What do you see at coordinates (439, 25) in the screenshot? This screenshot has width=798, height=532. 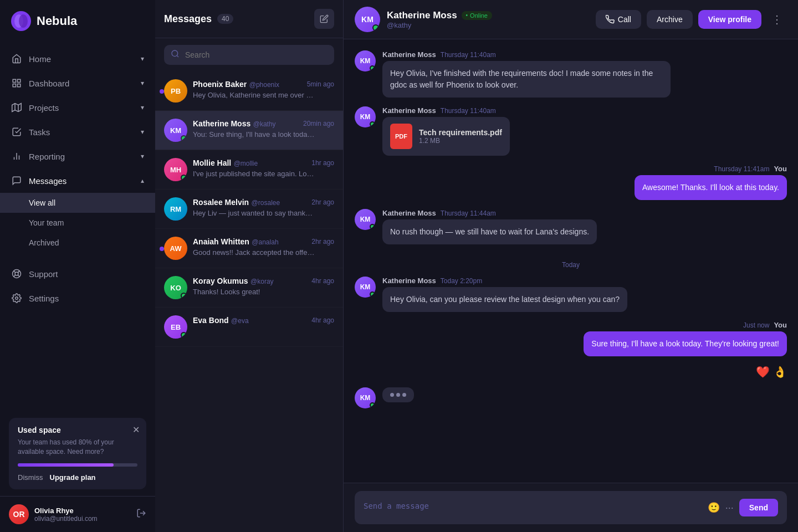 I see `chat-contact-handle: @kathy` at bounding box center [439, 25].